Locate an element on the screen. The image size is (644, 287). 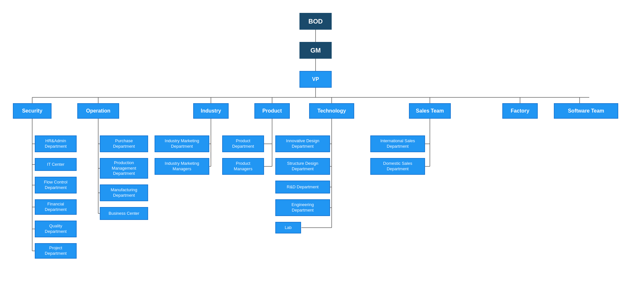
innovativedesign-label: Innovative DesignDepartment is located at coordinates (303, 144).